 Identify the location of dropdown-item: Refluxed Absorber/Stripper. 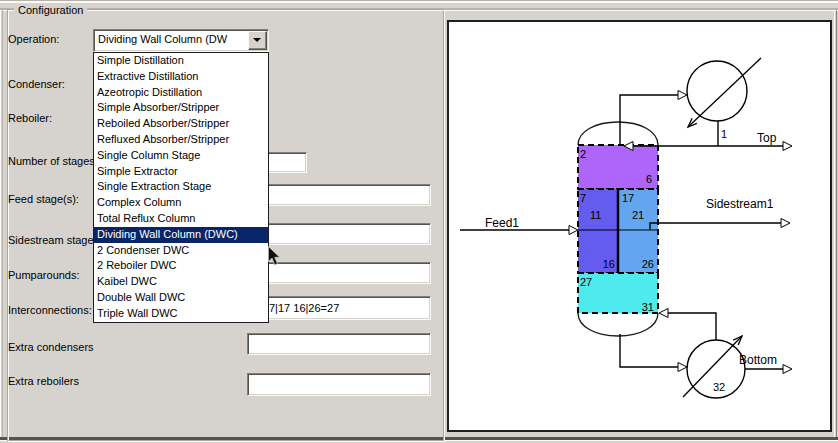
(181, 140).